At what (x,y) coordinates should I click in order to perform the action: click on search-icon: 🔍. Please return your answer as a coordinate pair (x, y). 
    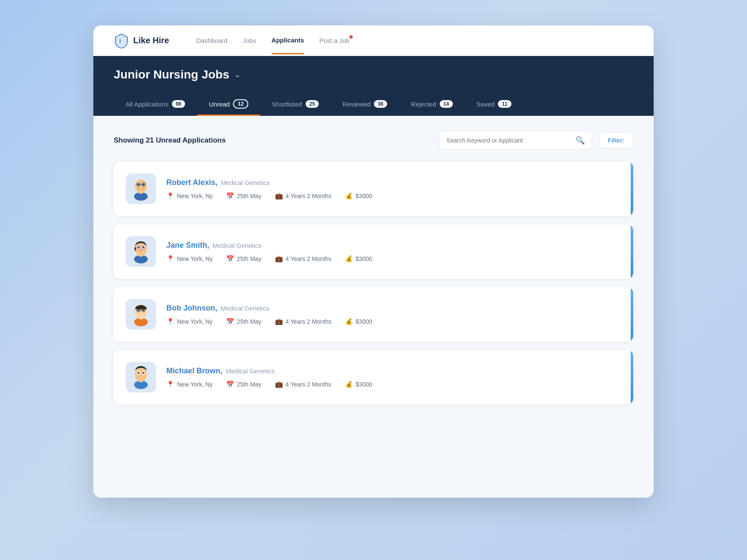
    Looking at the image, I should click on (580, 140).